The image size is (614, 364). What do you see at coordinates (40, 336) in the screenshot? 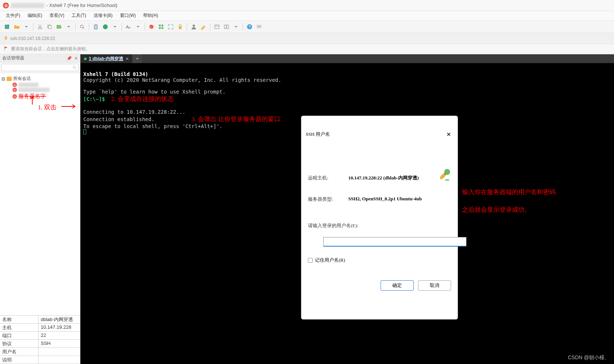
I see `property-row: 端口22` at bounding box center [40, 336].